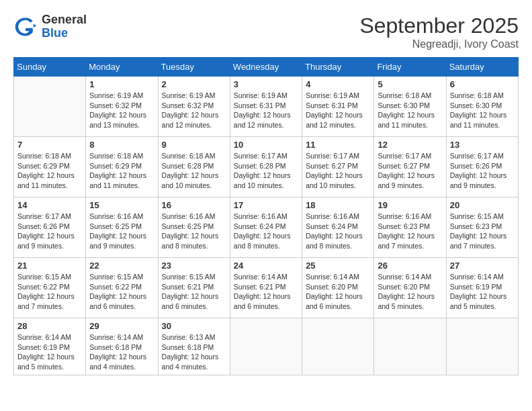 The height and width of the screenshot is (411, 532). I want to click on day-info: Sunrise: 6:14 AMSunset: 6:21 PMDaylight:…, so click(266, 291).